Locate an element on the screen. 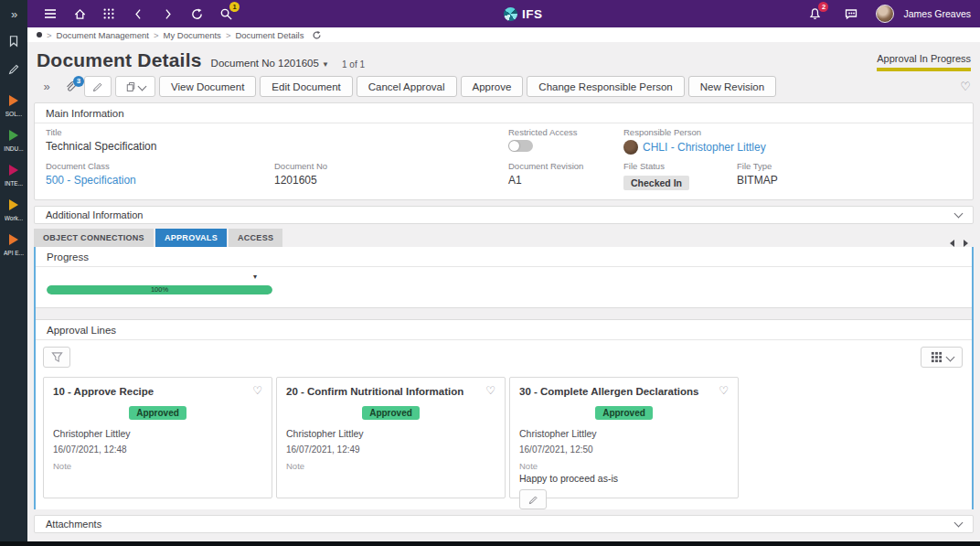 The image size is (980, 546). breadcrumb: > Document Management > My Documents > D… is located at coordinates (504, 35).